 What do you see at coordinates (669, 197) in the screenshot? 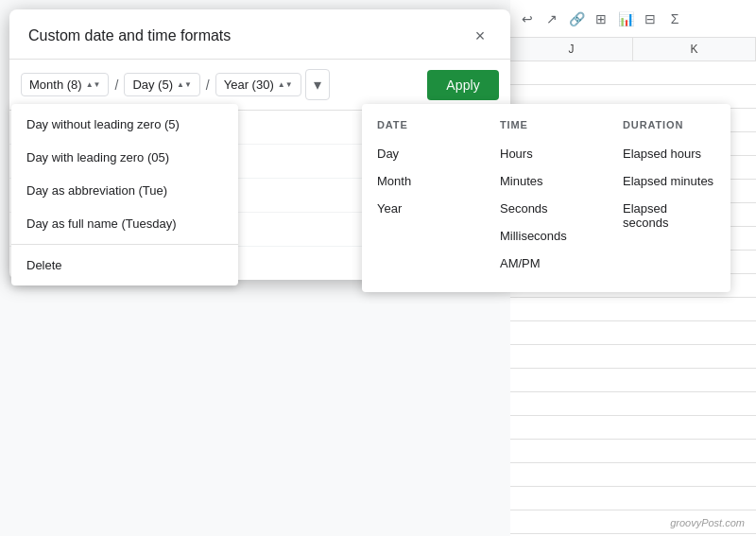
I see `duration-column: DURATION Elapsed hours Elapsed minutes E…` at bounding box center [669, 197].